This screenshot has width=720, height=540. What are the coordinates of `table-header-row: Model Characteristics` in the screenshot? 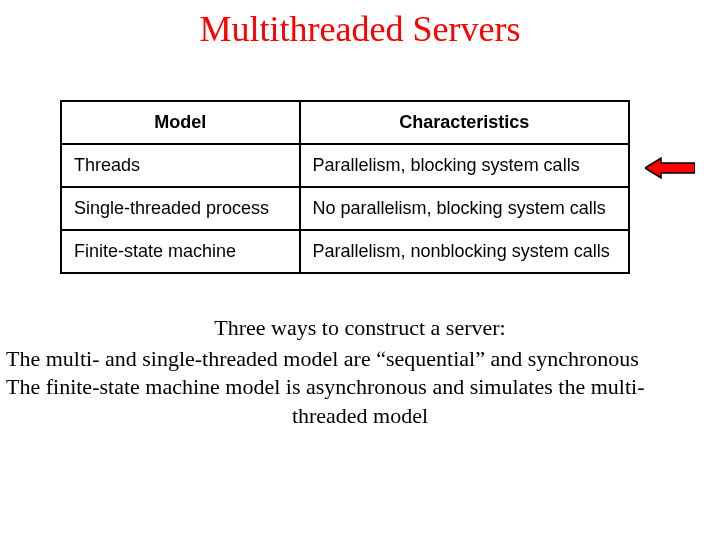 It's located at (345, 122).